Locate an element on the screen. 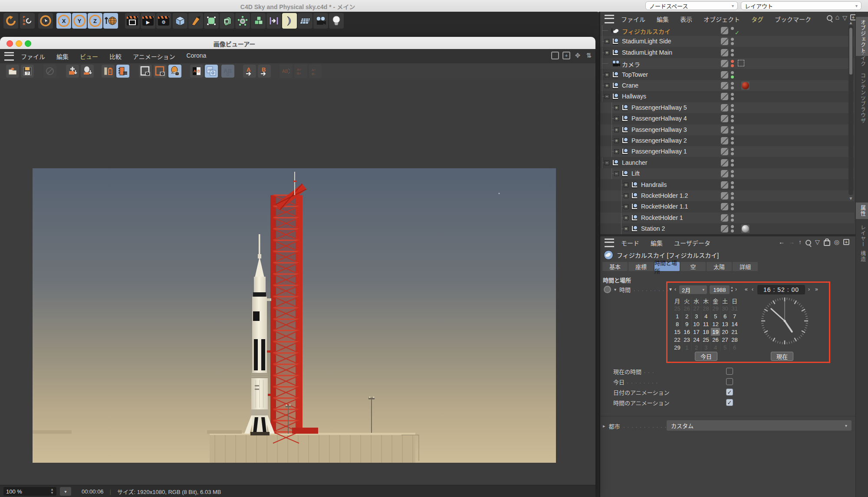  collapse-icon: − is located at coordinates (607, 96).